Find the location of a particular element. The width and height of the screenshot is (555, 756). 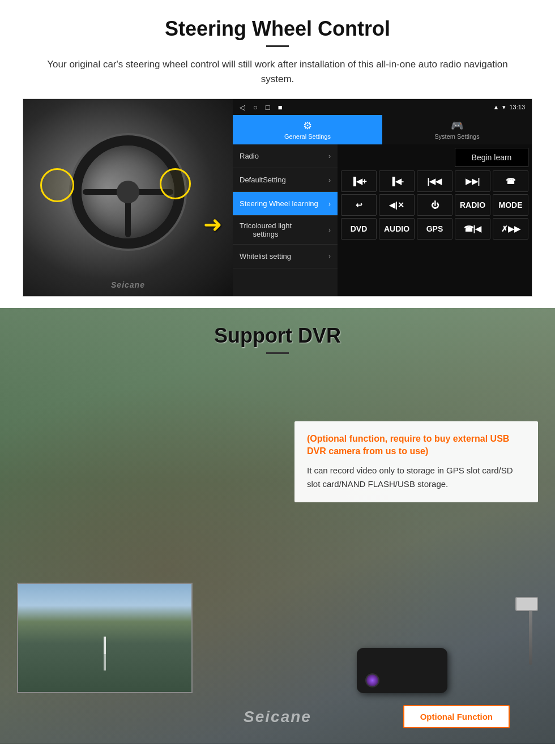

android-tabs: ⚙ General Settings 🎮 System Settings is located at coordinates (382, 130).